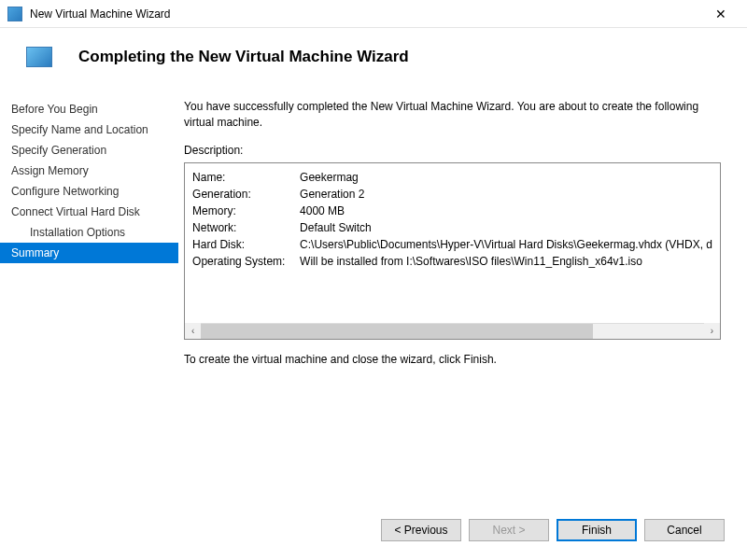  Describe the element at coordinates (374, 532) in the screenshot. I see `button-row: < Previous Next > Finish Cancel` at that location.